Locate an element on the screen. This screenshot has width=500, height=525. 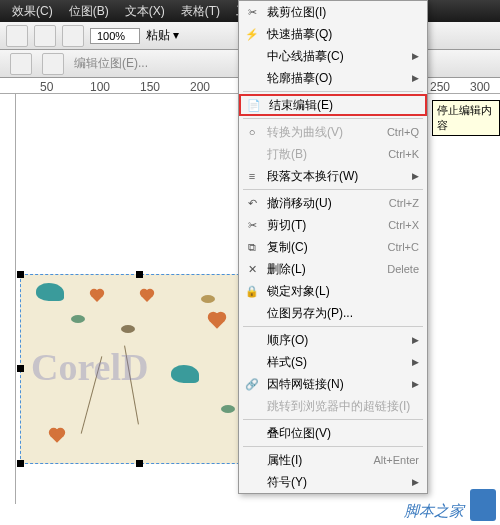
tooltip: 停止编辑内容 is located at coordinates (466, 118).